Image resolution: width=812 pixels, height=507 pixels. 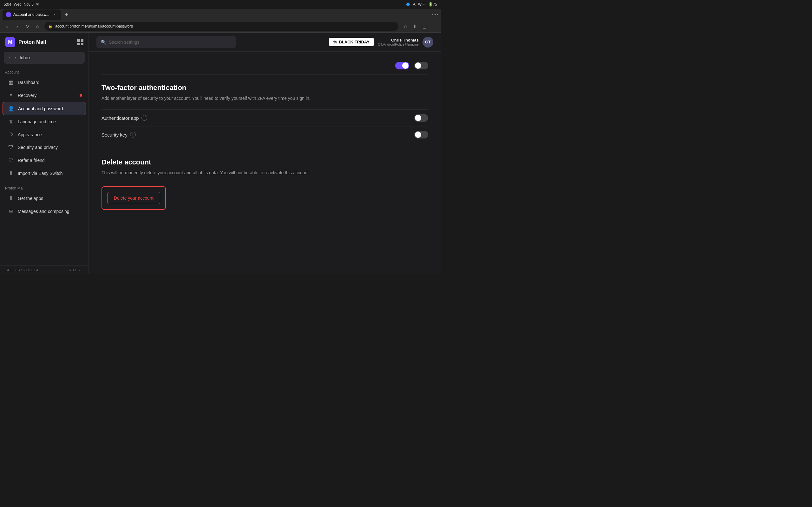 I want to click on forward-button: ›, so click(x=17, y=26).